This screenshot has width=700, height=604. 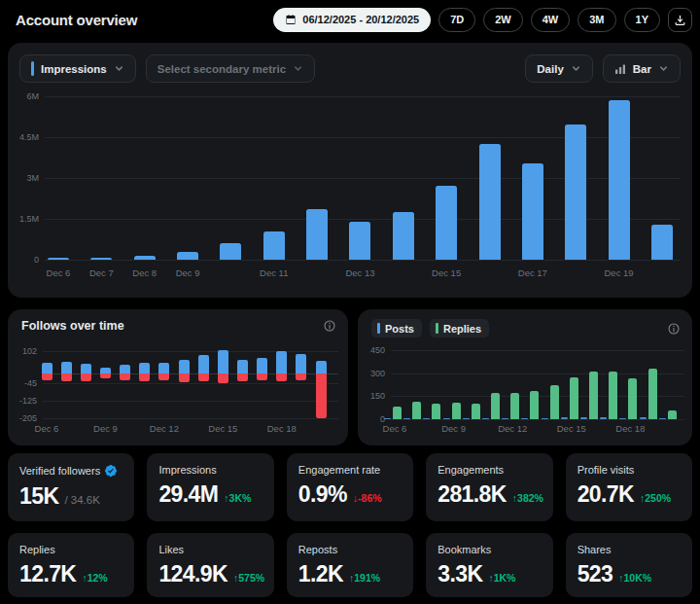 I want to click on date-range-picker: 06/12/2025 - 20/12/2025, so click(x=352, y=19).